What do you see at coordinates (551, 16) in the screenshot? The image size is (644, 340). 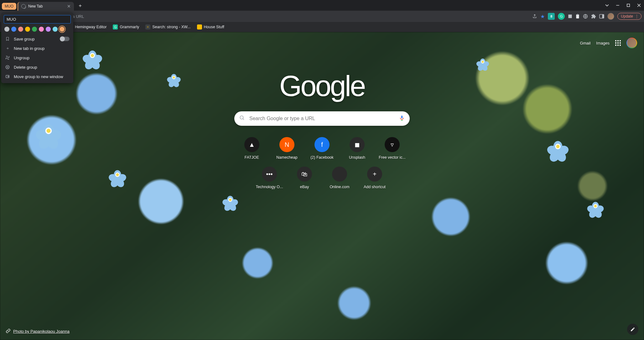 I see `extension-8-icon: 8` at bounding box center [551, 16].